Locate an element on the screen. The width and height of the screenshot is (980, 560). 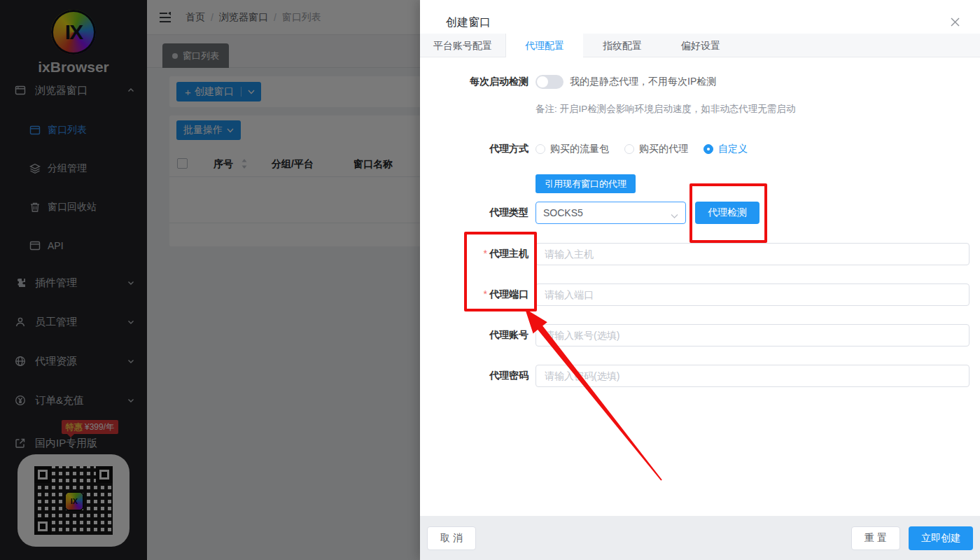
tab-proxy-config: 代理配置 is located at coordinates (545, 46).